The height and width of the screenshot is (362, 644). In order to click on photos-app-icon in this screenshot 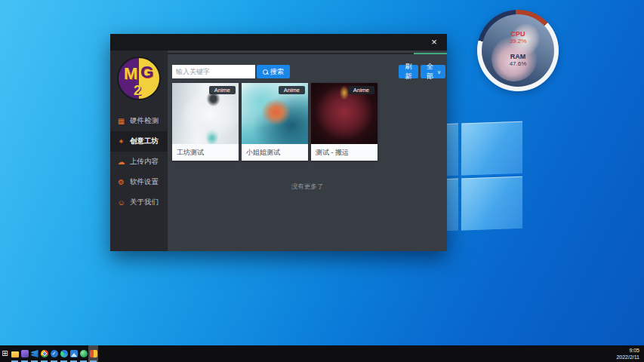, I will do `click(74, 354)`.